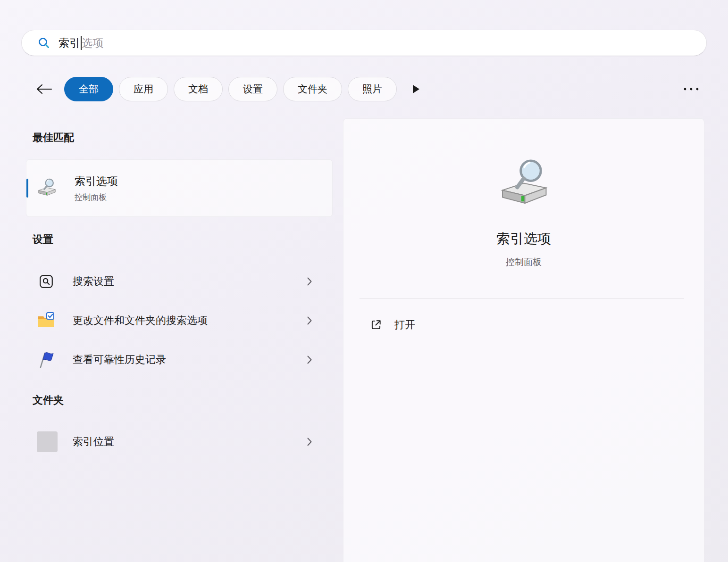  What do you see at coordinates (376, 325) in the screenshot?
I see `open-external-icon` at bounding box center [376, 325].